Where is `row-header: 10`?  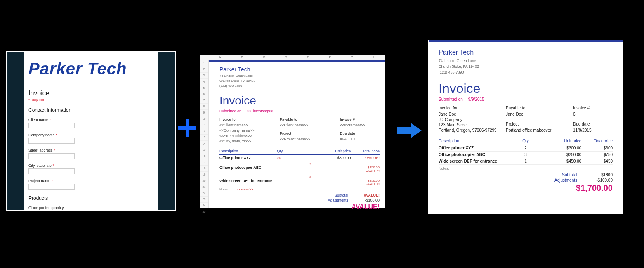 row-header: 10 is located at coordinates (204, 119).